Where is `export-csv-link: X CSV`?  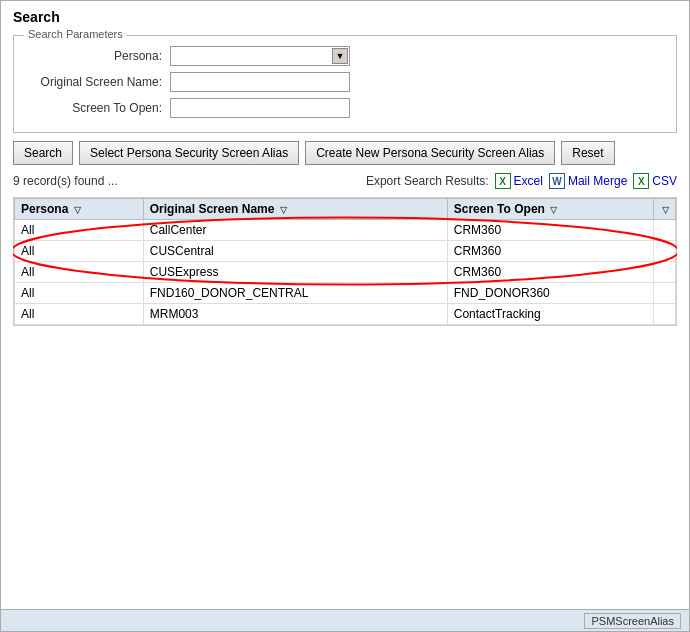
export-csv-link: X CSV is located at coordinates (655, 181).